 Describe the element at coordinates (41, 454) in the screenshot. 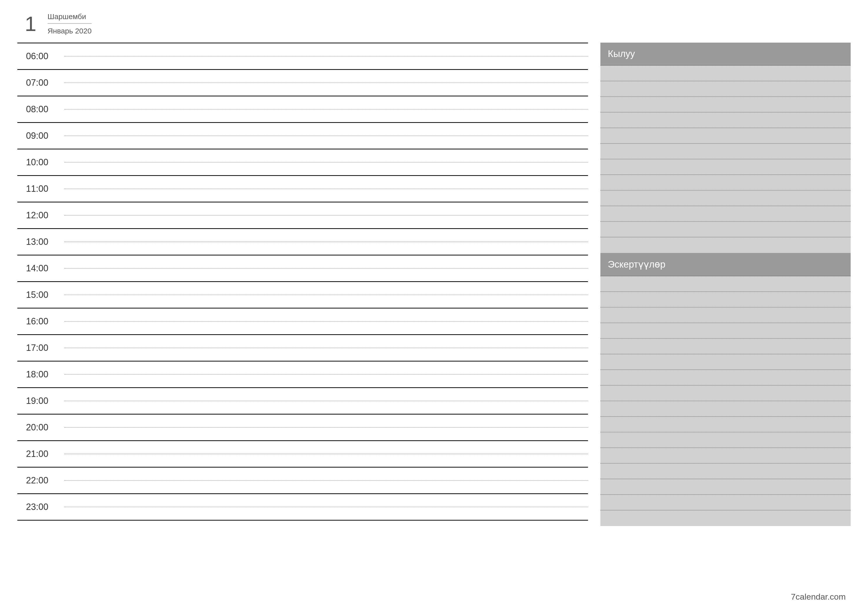

I see `time-label: 21:00` at that location.